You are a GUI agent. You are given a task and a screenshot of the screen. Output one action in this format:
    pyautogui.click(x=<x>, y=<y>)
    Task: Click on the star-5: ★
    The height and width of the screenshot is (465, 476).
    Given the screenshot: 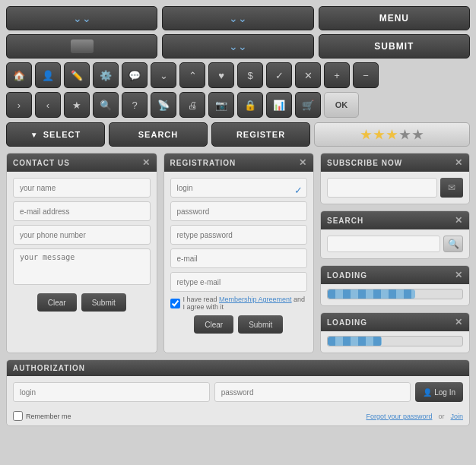 What is the action you would take?
    pyautogui.click(x=418, y=135)
    